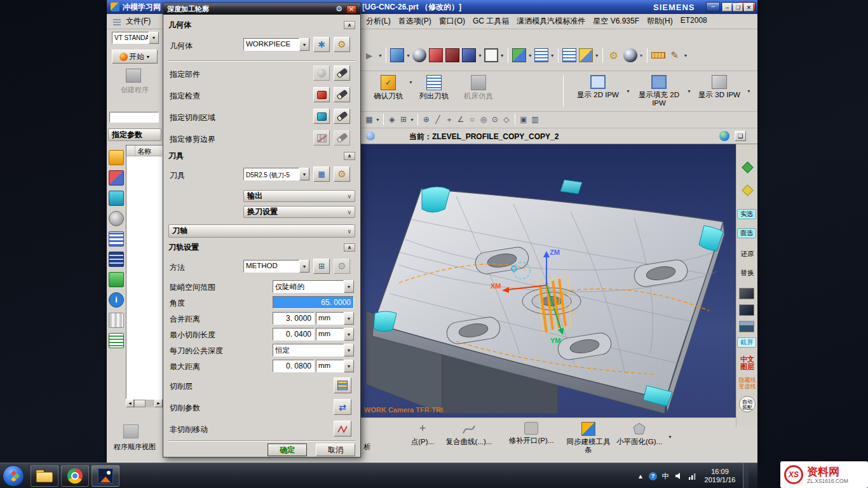 Image resolution: width=868 pixels, height=488 pixels. Describe the element at coordinates (415, 22) in the screenshot. I see `menu-preferences: 首选项(P)` at that location.